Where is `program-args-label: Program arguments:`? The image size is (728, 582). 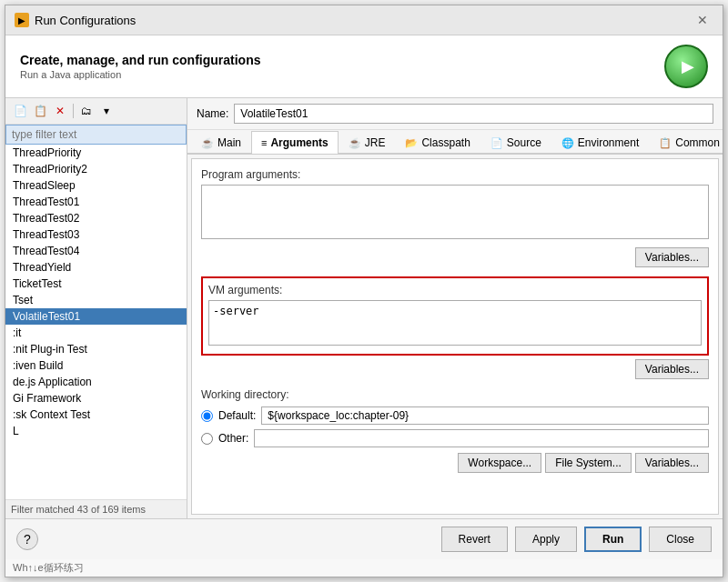 program-args-label: Program arguments: is located at coordinates (455, 175).